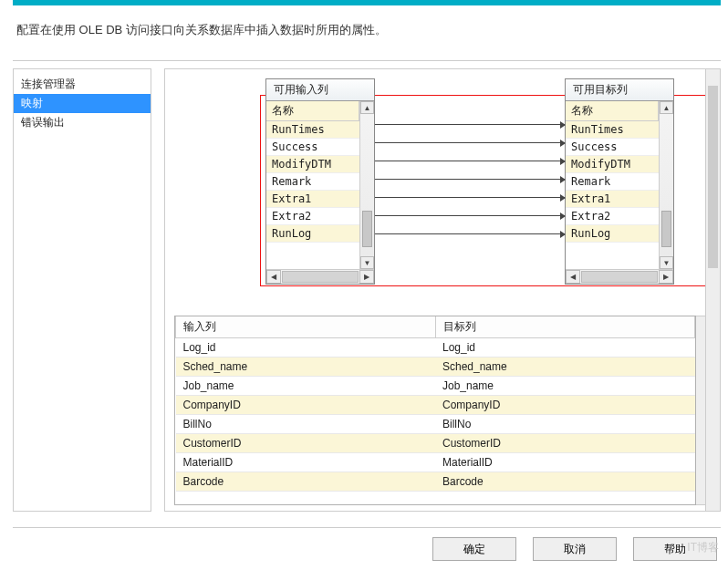  I want to click on input-column-item: Remark, so click(313, 182).